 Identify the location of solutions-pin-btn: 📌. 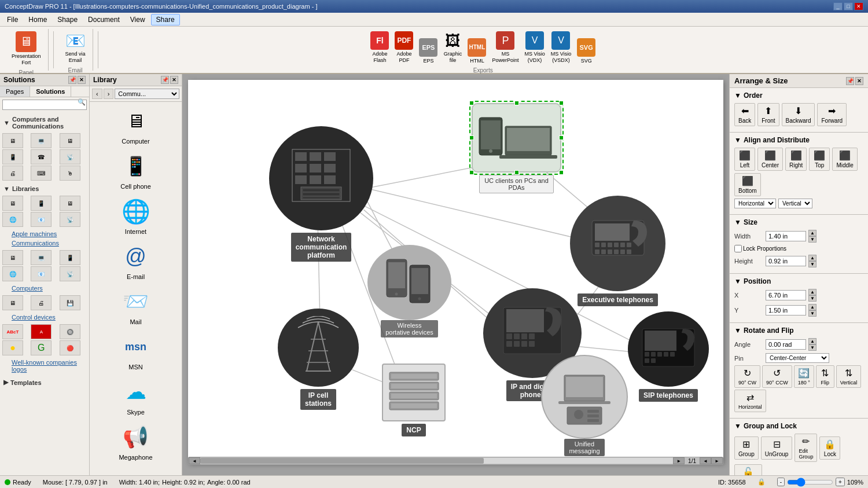
(72, 80).